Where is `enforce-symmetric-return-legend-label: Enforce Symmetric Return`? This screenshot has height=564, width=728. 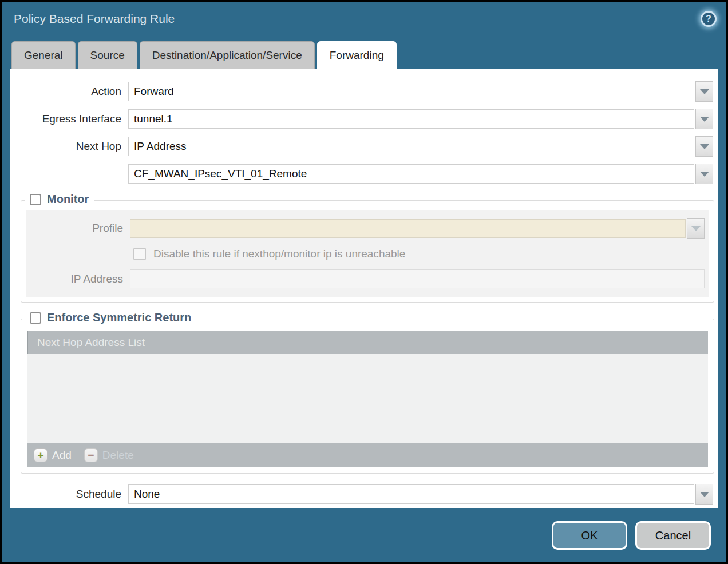 enforce-symmetric-return-legend-label: Enforce Symmetric Return is located at coordinates (119, 318).